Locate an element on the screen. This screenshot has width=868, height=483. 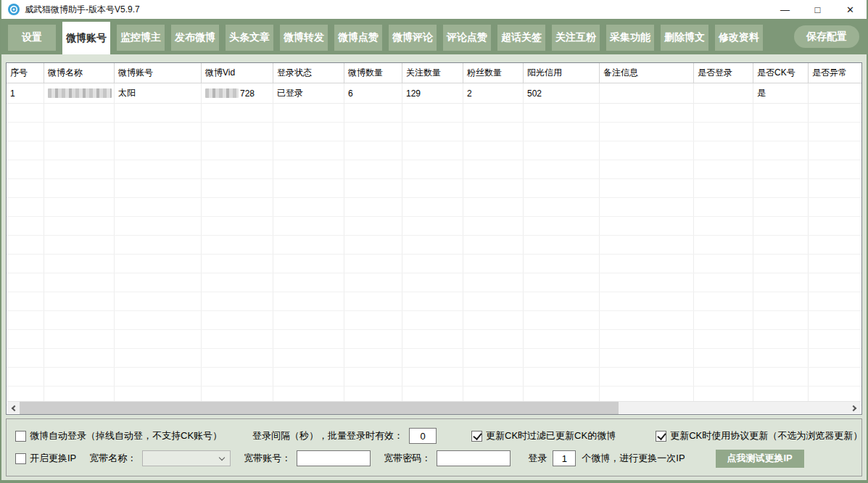
scroll-left-icon is located at coordinates (13, 408).